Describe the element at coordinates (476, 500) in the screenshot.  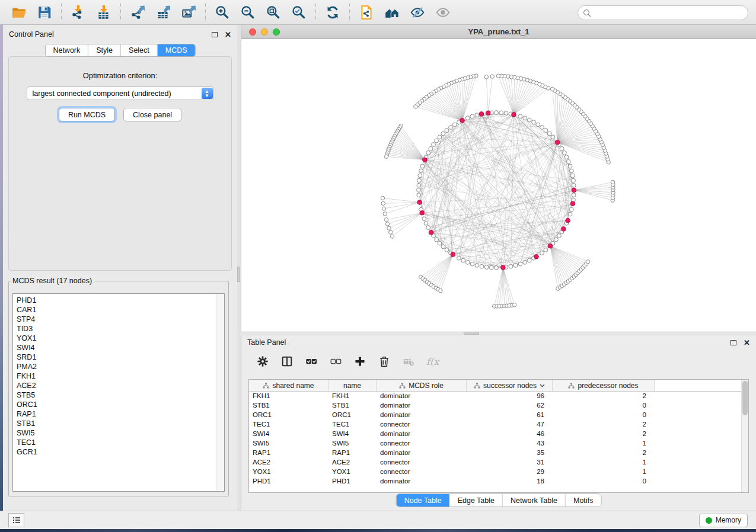
I see `tab-edge-table: Edge Table` at that location.